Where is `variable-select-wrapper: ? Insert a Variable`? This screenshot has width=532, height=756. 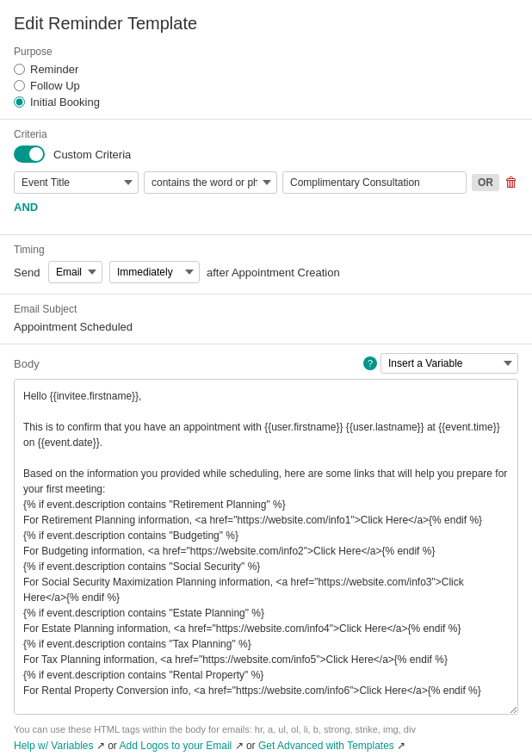 variable-select-wrapper: ? Insert a Variable is located at coordinates (441, 363).